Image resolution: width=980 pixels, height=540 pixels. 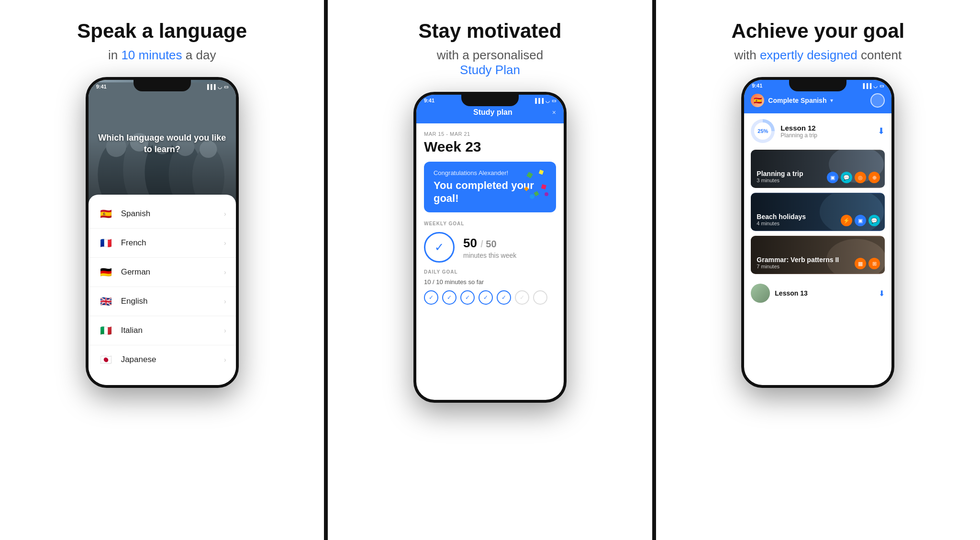 I want to click on card-icon-grid: ▦, so click(x=860, y=264).